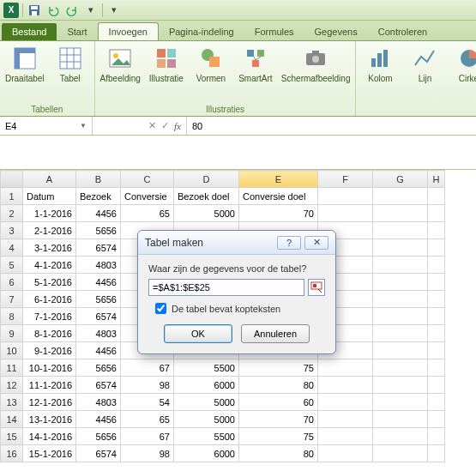 The height and width of the screenshot is (471, 476). I want to click on table-row: 21-1-2016445665500070, so click(223, 214).